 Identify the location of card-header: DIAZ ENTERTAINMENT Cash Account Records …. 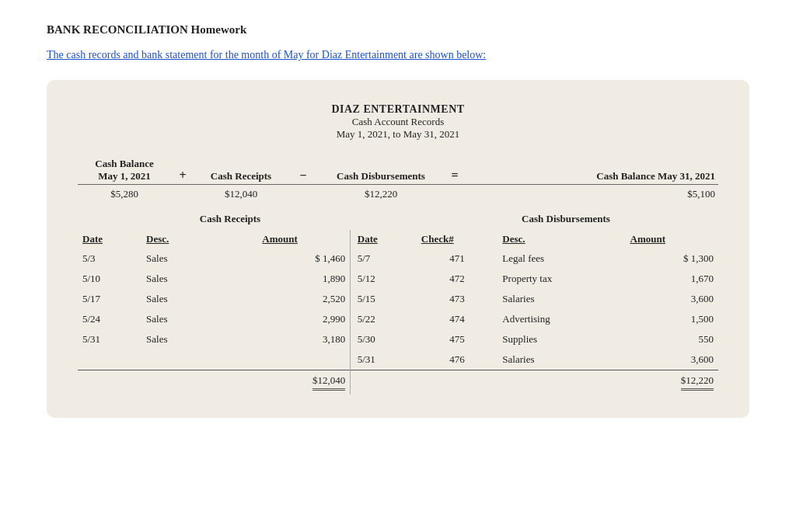
(398, 122).